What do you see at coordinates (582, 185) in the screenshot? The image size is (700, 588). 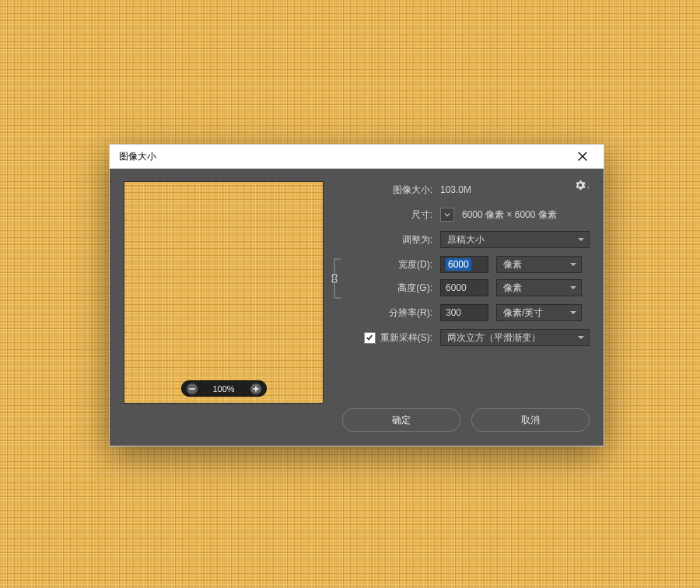 I see `options-menu-button: .` at bounding box center [582, 185].